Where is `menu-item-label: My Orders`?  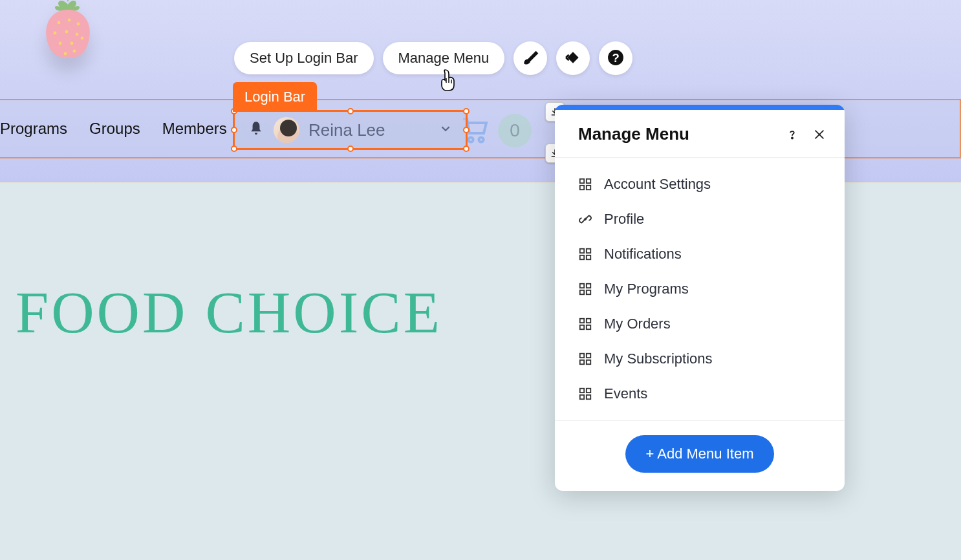
menu-item-label: My Orders is located at coordinates (638, 324).